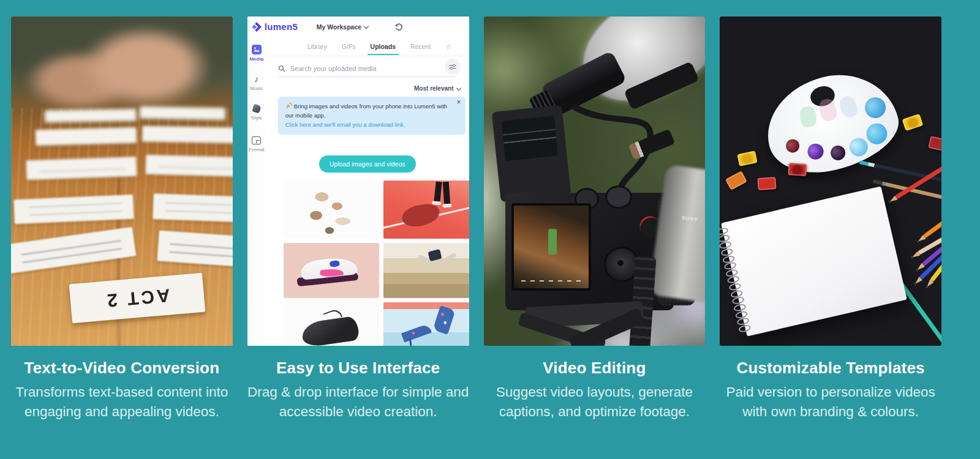  What do you see at coordinates (289, 105) in the screenshot?
I see `party-popper-icon` at bounding box center [289, 105].